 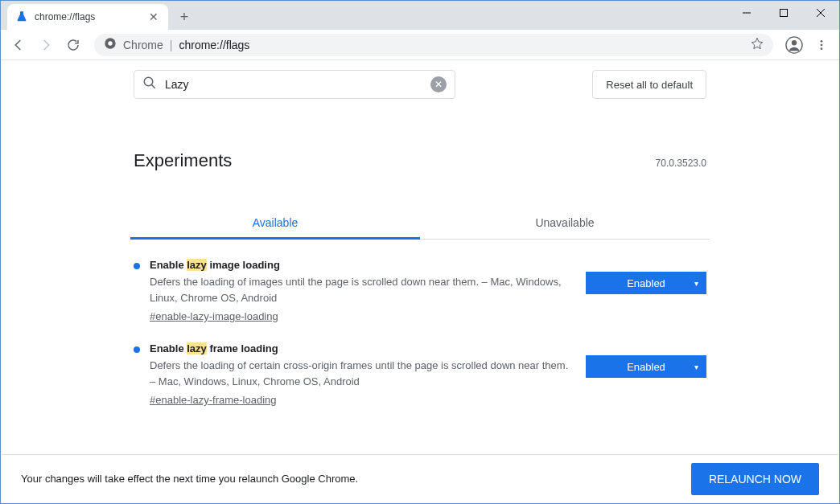 What do you see at coordinates (420, 223) in the screenshot?
I see `flags-tabs: Available Unavailable` at bounding box center [420, 223].